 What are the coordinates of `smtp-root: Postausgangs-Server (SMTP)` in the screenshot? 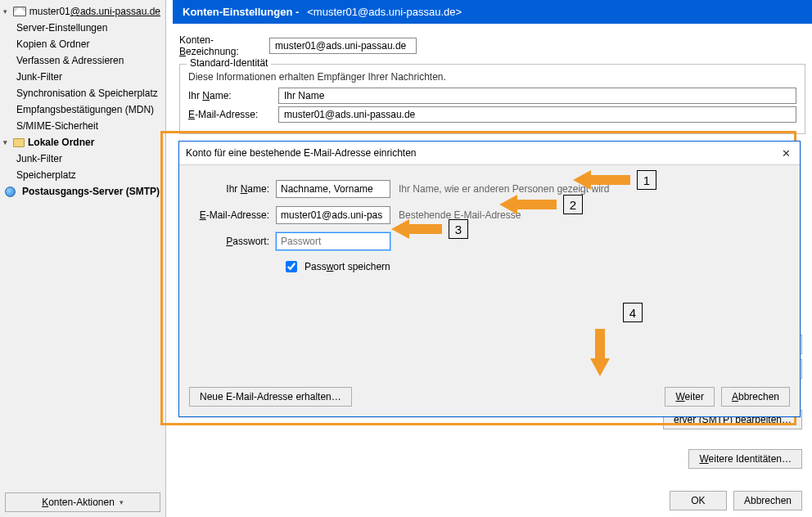 It's located at (83, 191).